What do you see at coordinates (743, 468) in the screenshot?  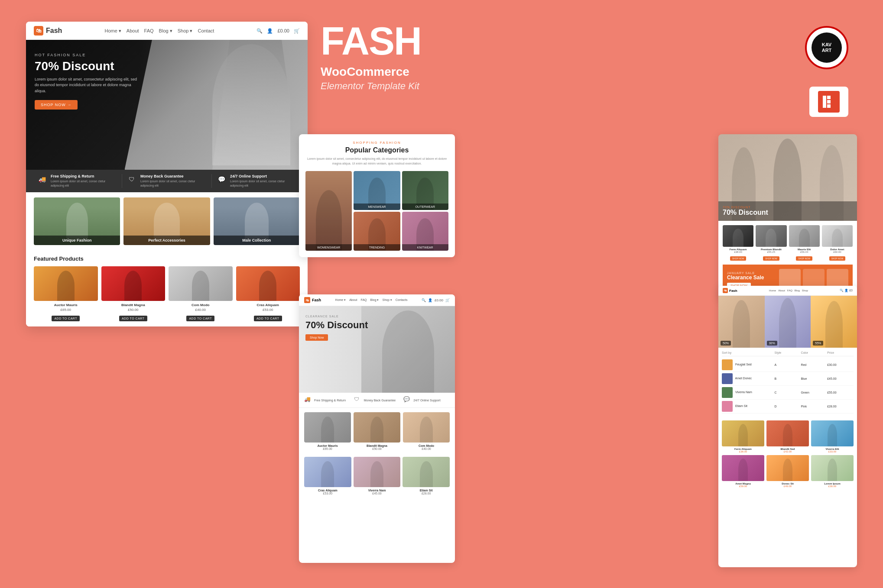 I see `more-prod-4-img` at bounding box center [743, 468].